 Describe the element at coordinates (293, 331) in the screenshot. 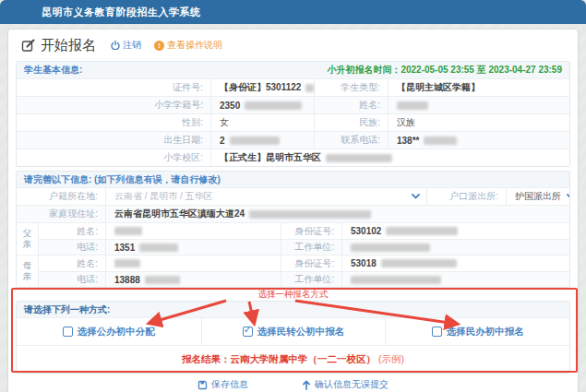

I see `choice-options-row: 选择公办初中分配 选择民转公初中报名 选择民办初中报名` at that location.